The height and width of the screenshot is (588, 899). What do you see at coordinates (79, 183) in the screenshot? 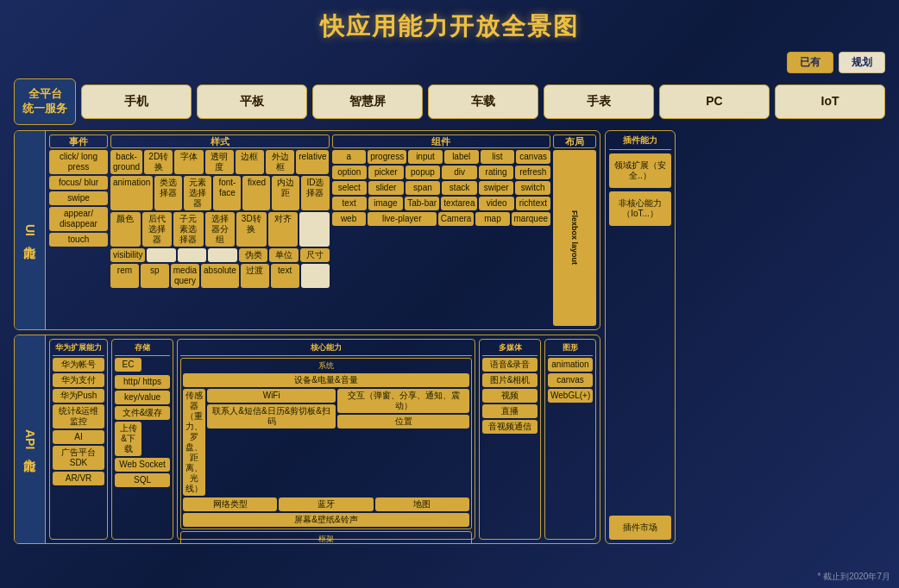
I see `event-focus: focus/ blur` at bounding box center [79, 183].